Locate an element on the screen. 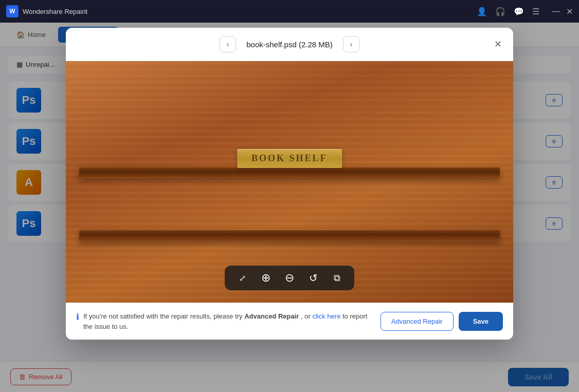 The image size is (579, 392). zoom-in-icon: ⊕ is located at coordinates (266, 278).